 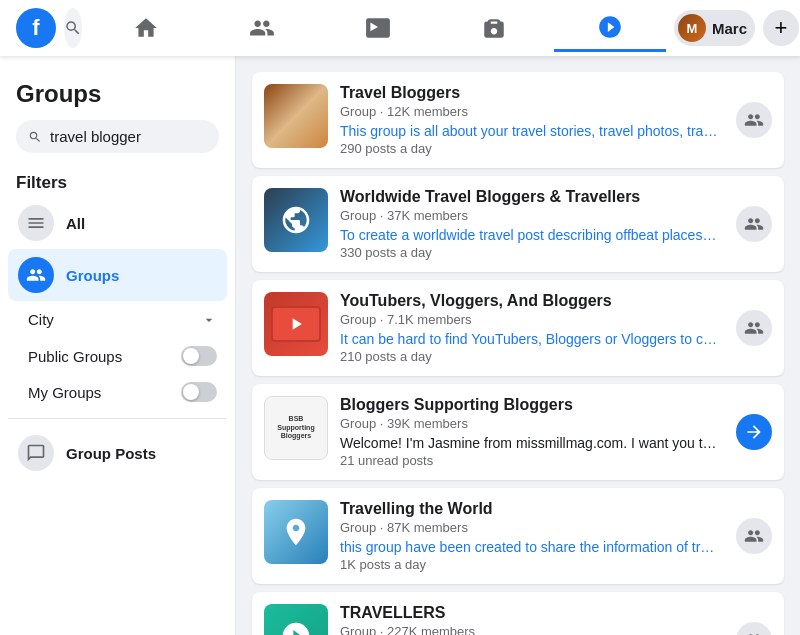 What do you see at coordinates (118, 181) in the screenshot?
I see `filters-label: Filters` at bounding box center [118, 181].